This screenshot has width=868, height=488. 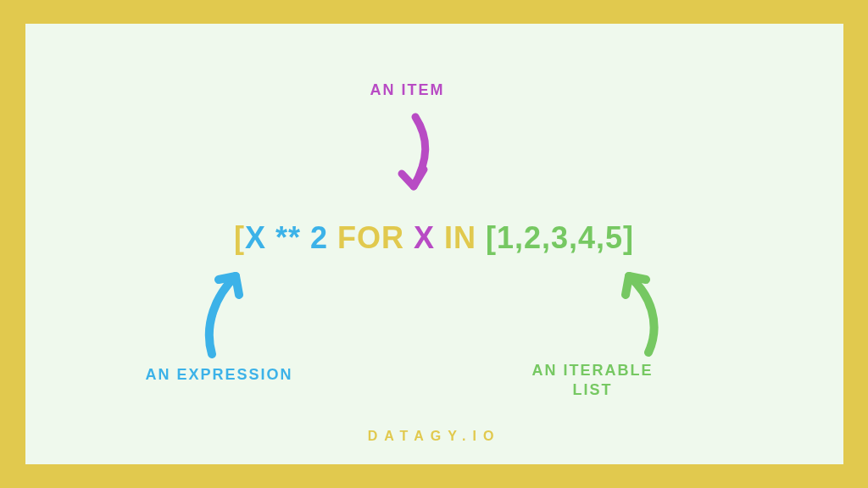 What do you see at coordinates (293, 237) in the screenshot?
I see `code-expr-op: **` at bounding box center [293, 237].